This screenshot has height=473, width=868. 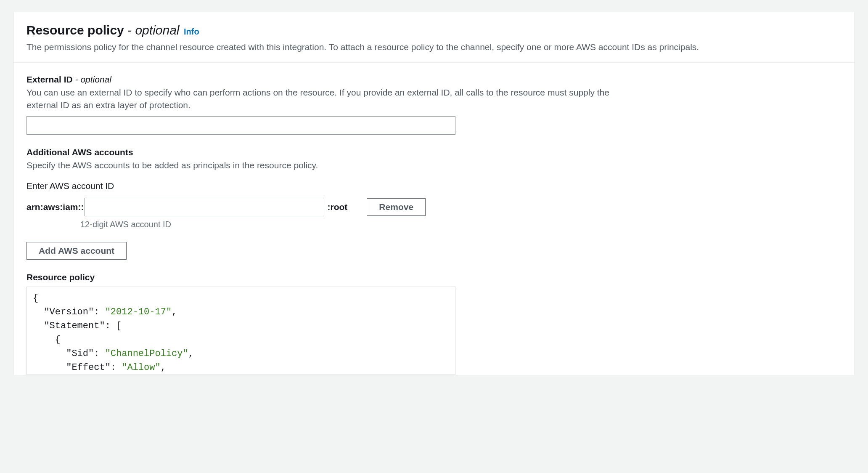 What do you see at coordinates (192, 32) in the screenshot?
I see `info-link: Info` at bounding box center [192, 32].